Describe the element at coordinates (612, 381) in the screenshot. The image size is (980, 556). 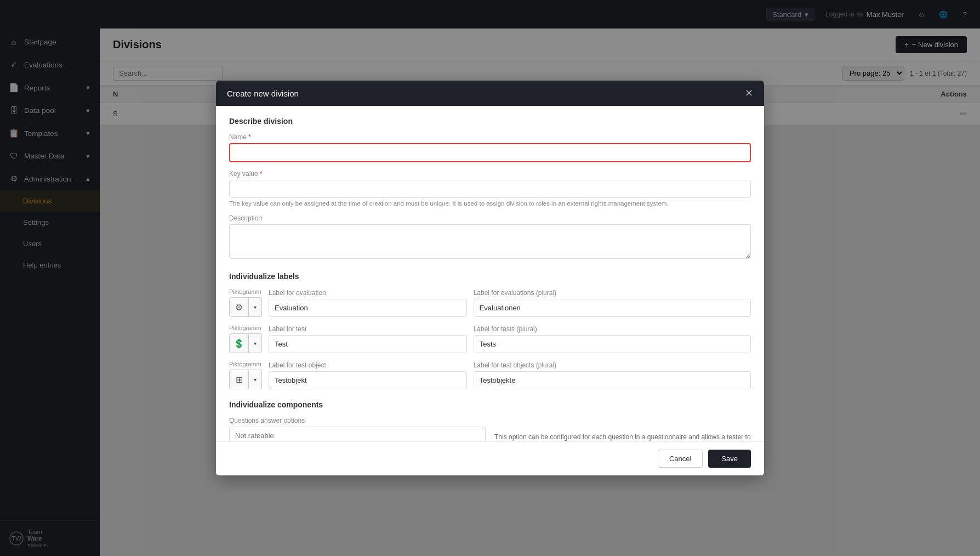
I see `plural-test-object-input` at that location.